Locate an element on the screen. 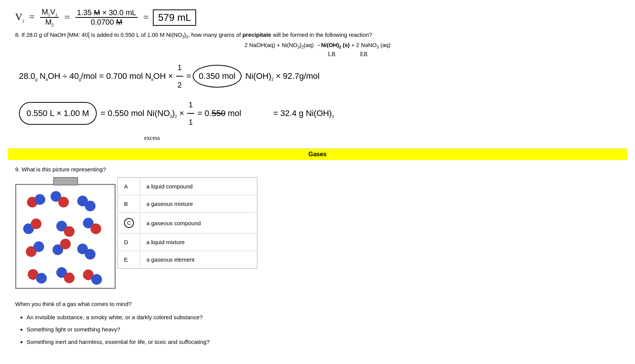 The height and width of the screenshot is (364, 635). gas-intro-text: When you think of a gas what comes to mi… is located at coordinates (318, 304).